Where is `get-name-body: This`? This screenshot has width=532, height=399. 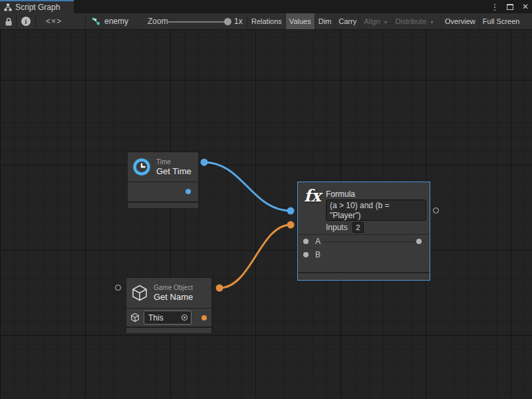
get-name-body: This is located at coordinates (169, 318).